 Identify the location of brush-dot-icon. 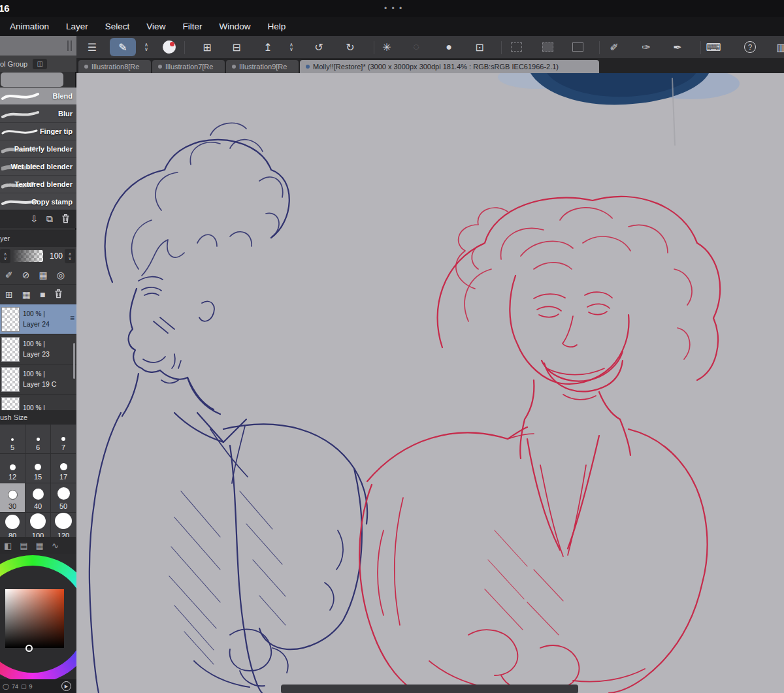
(13, 495).